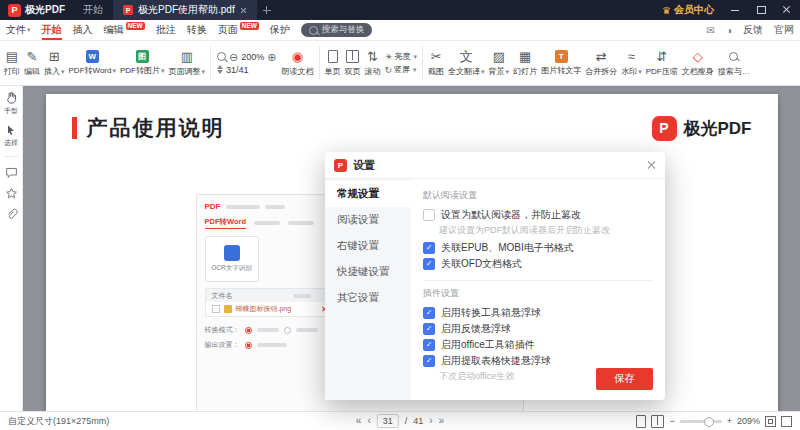 Image resolution: width=800 pixels, height=430 pixels. Describe the element at coordinates (430, 421) in the screenshot. I see `next-page-icon: ›` at that location.